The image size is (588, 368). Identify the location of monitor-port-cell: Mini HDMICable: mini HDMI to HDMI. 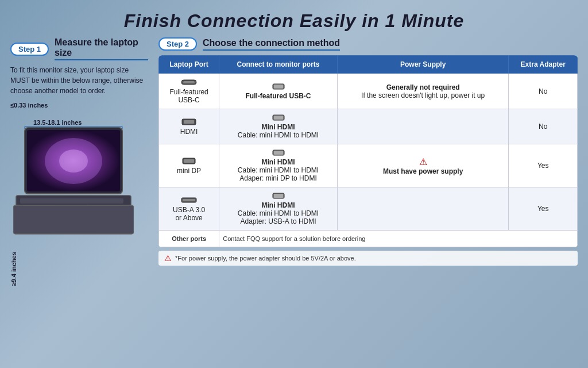
(278, 126).